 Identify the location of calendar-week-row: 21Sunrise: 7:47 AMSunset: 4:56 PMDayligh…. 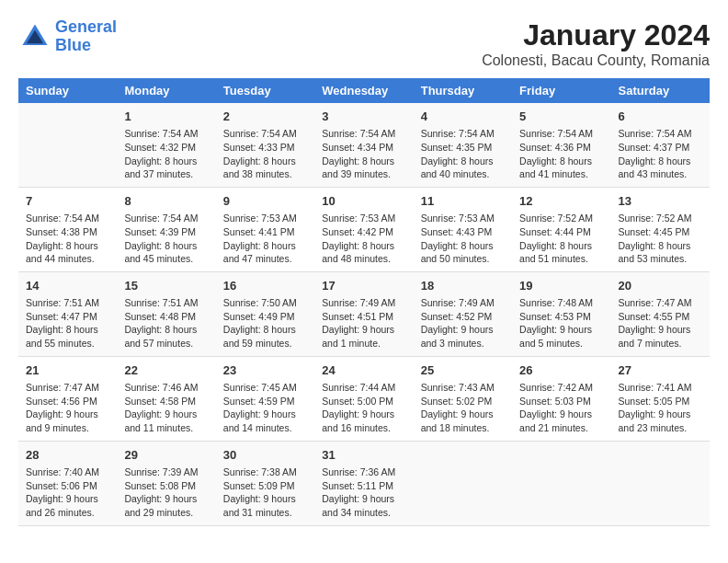
(364, 398).